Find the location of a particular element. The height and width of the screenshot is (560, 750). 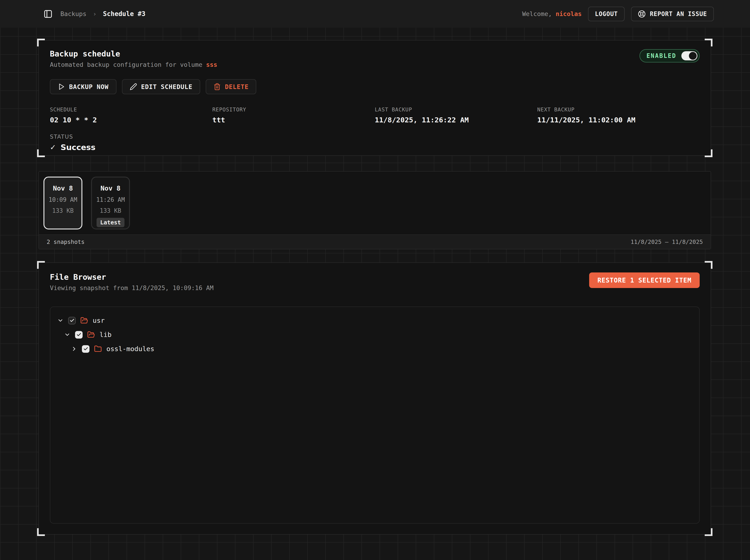

welcome-text: Welcome, nicolas is located at coordinates (552, 14).